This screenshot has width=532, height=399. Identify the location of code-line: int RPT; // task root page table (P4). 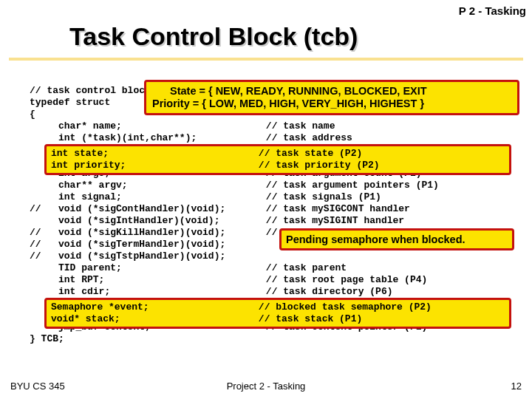
(228, 279).